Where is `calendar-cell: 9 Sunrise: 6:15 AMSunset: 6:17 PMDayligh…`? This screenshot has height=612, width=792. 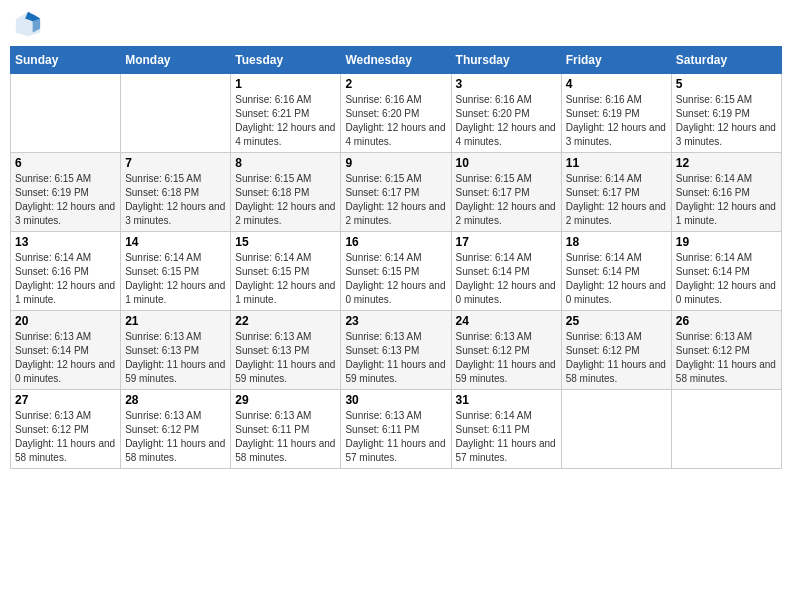 calendar-cell: 9 Sunrise: 6:15 AMSunset: 6:17 PMDayligh… is located at coordinates (396, 192).